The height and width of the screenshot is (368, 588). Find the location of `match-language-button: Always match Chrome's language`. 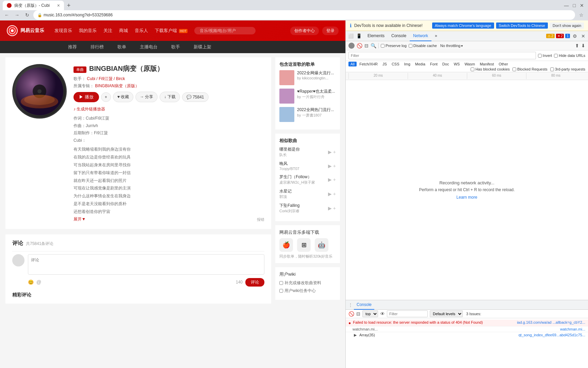

match-language-button: Always match Chrome's language is located at coordinates (463, 26).